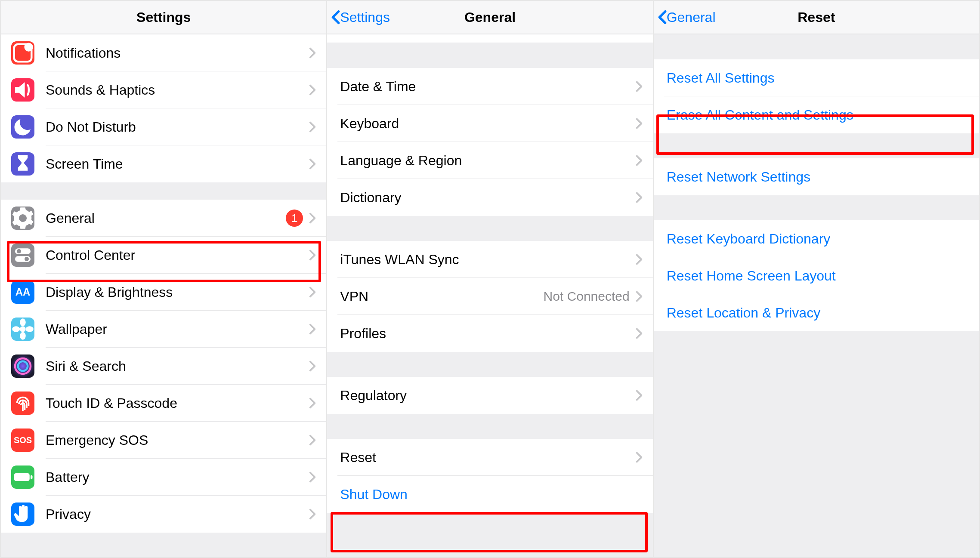 The height and width of the screenshot is (558, 980). Describe the element at coordinates (164, 366) in the screenshot. I see `row-siri-search: Siri & Search` at that location.